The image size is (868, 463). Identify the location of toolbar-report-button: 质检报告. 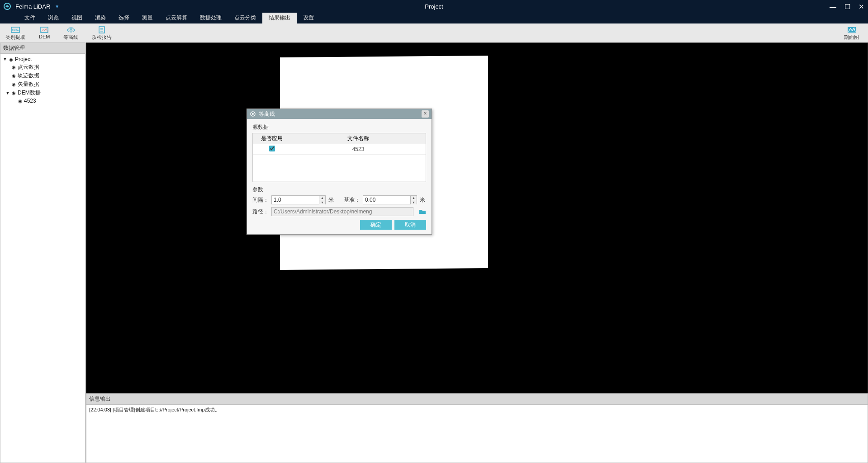
(102, 33).